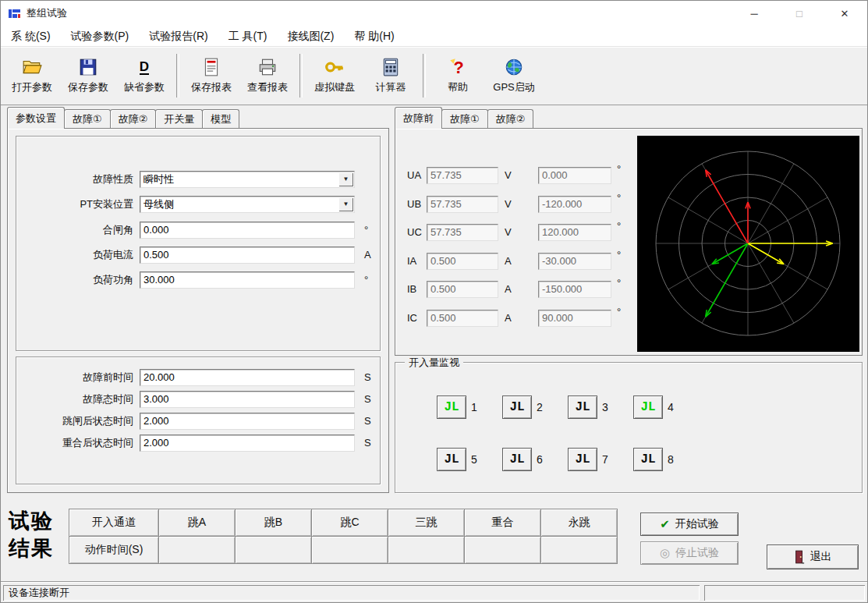 The image size is (868, 603). I want to click on fault-time-input: 3.000, so click(247, 399).